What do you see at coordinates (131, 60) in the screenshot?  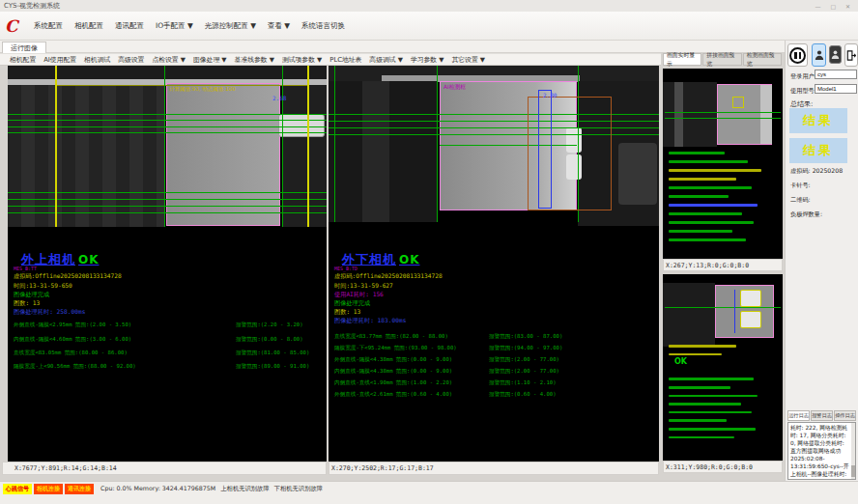 I see `tool-advanced-settings: 高级设置` at bounding box center [131, 60].